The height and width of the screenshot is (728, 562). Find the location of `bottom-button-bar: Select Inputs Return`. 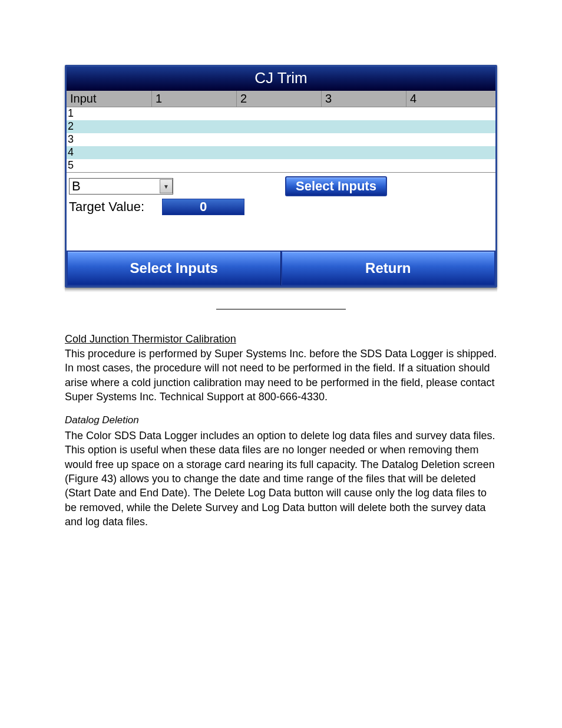

bottom-button-bar: Select Inputs Return is located at coordinates (281, 268).